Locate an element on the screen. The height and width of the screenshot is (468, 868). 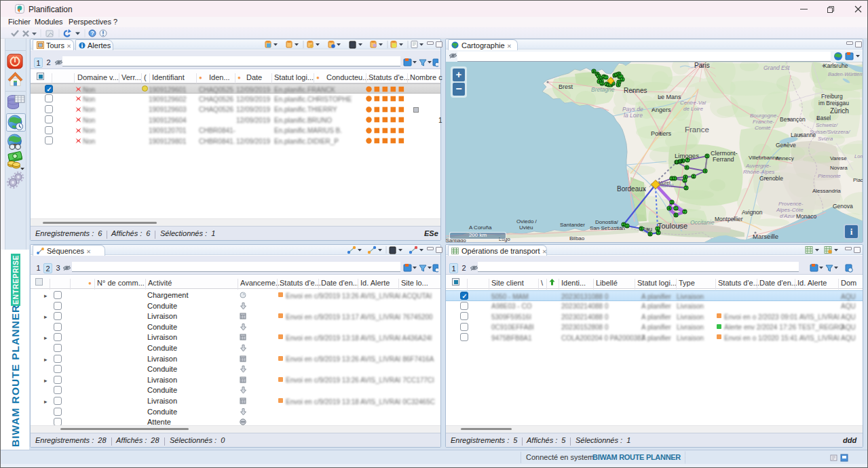
svg-text: 11 is located at coordinates (677, 162).